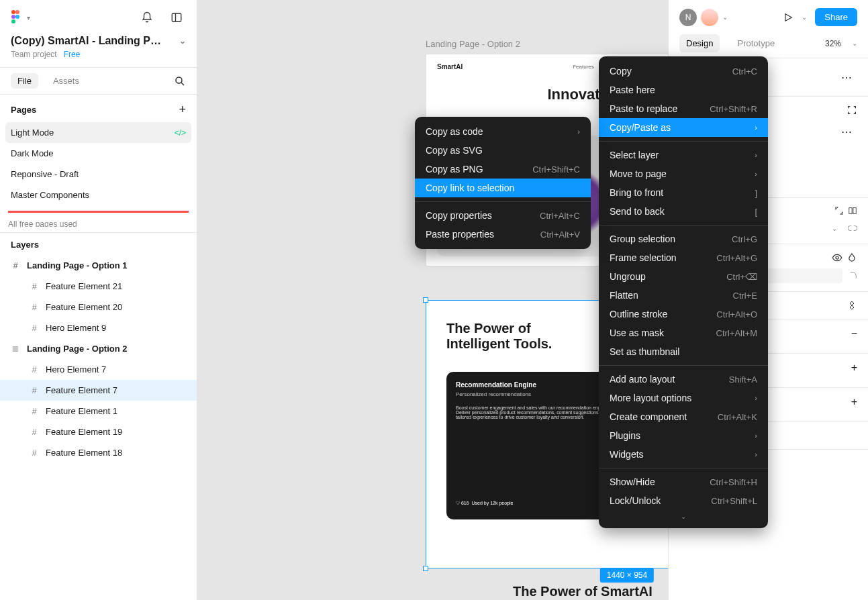  I want to click on project-subtitle: Team project, so click(34, 54).